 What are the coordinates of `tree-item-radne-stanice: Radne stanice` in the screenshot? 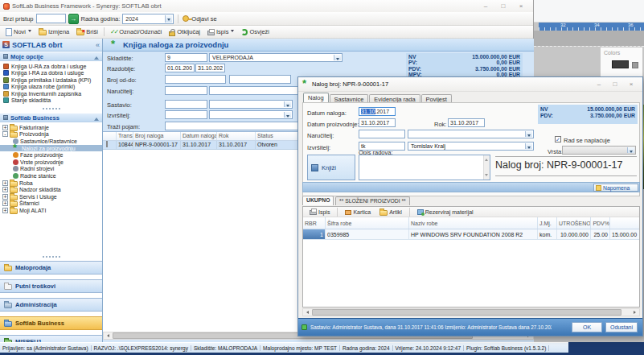 It's located at (51, 175).